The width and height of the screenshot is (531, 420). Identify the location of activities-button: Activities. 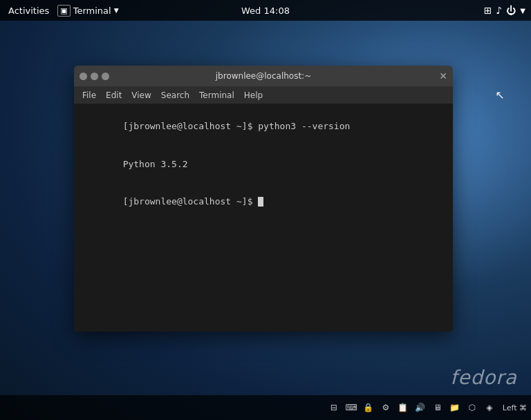
(29, 11).